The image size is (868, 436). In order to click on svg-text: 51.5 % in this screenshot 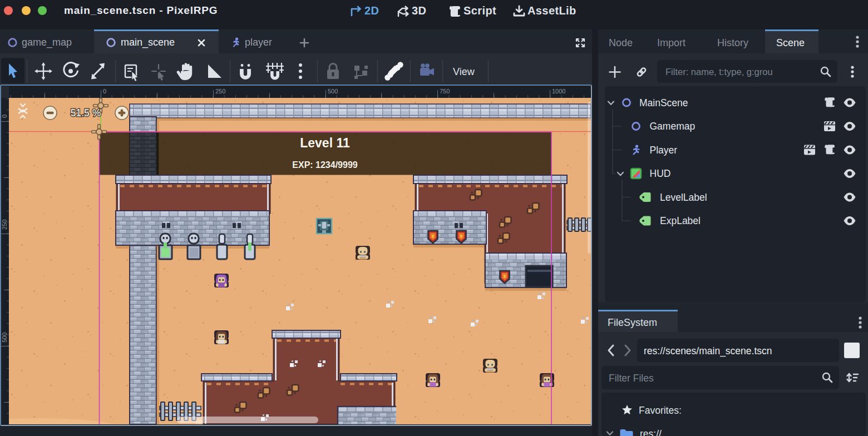, I will do `click(86, 113)`.